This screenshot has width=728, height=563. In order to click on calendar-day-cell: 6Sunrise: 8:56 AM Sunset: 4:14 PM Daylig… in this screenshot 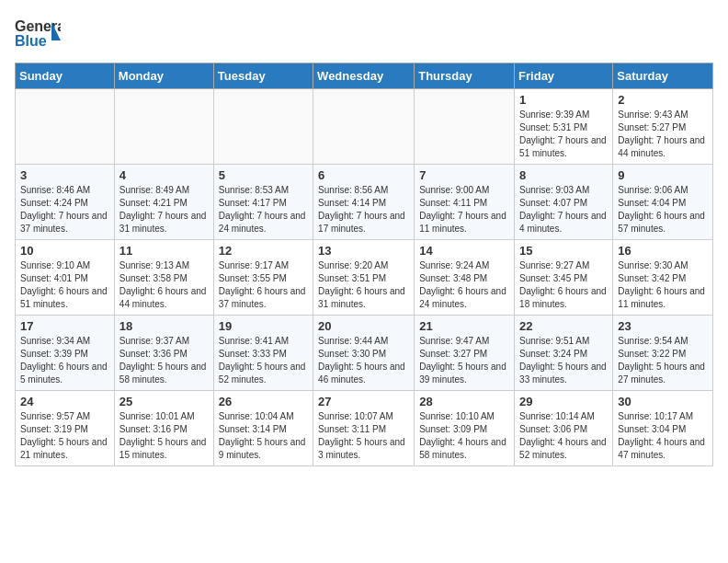, I will do `click(364, 202)`.